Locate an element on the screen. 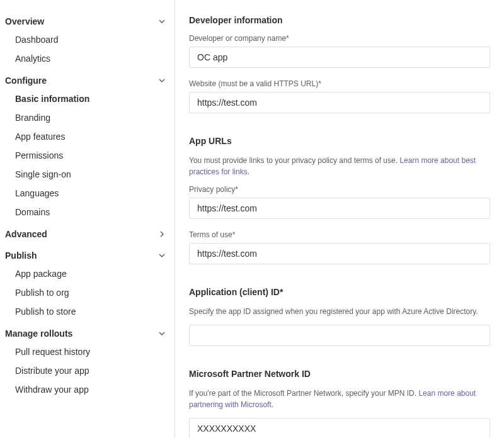 This screenshot has height=438, width=504. section-title-client-id: Application (client) ID* is located at coordinates (340, 292).